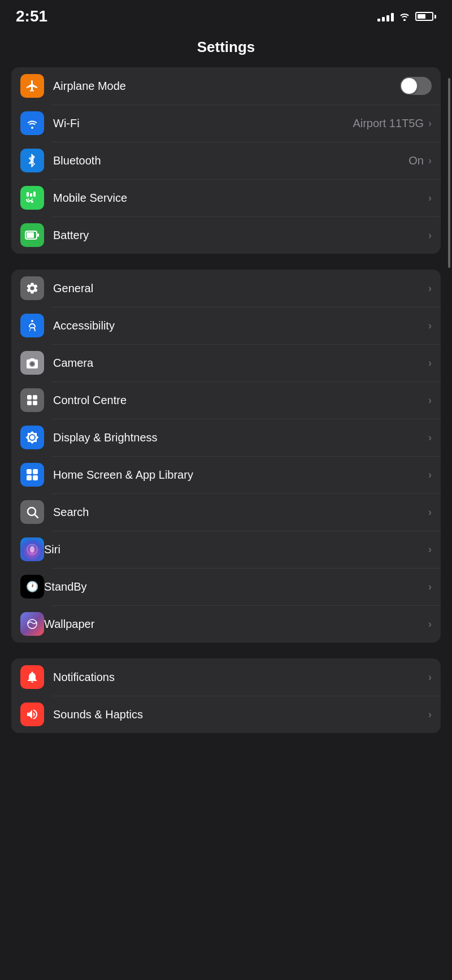 This screenshot has width=452, height=980. I want to click on airplane-mode-label: Airplane Mode, so click(227, 86).